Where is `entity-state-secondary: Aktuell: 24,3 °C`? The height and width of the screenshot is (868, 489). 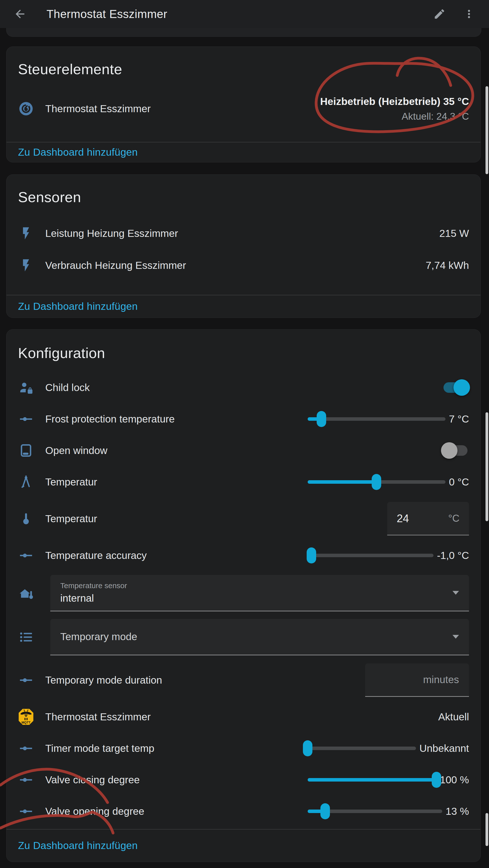 entity-state-secondary: Aktuell: 24,3 °C is located at coordinates (395, 117).